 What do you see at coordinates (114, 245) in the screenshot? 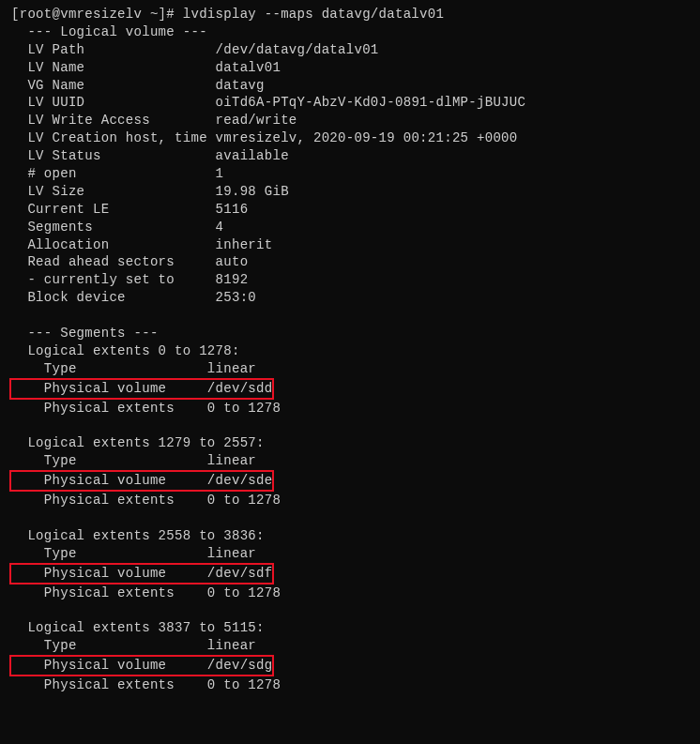
I see `lv-label: Allocation` at bounding box center [114, 245].